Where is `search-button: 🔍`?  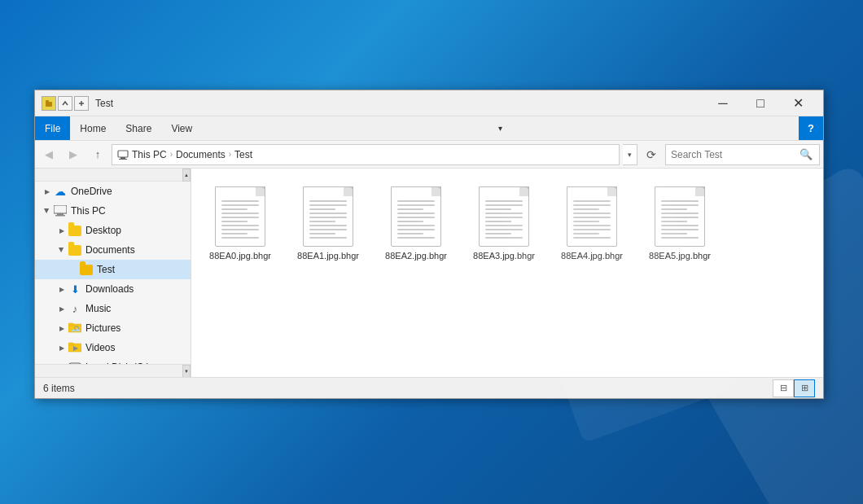
search-button: 🔍 is located at coordinates (806, 155).